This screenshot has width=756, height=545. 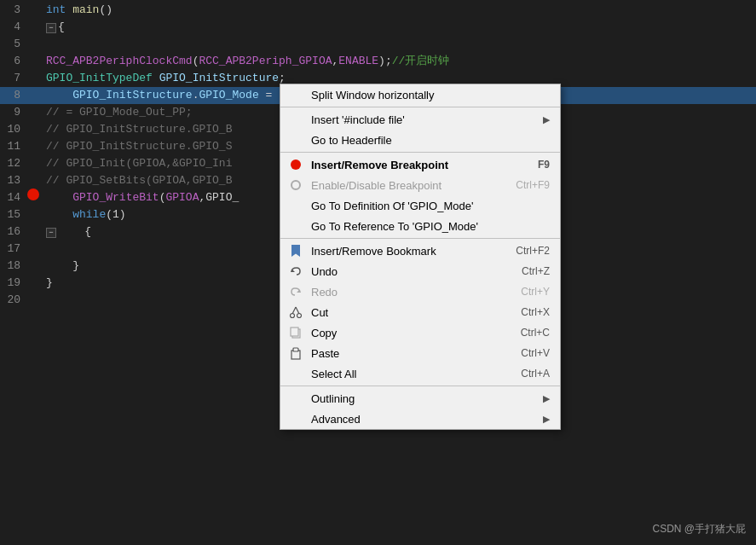 I want to click on token-macro: RCC_APB2PeriphClockCmd, so click(x=119, y=61).